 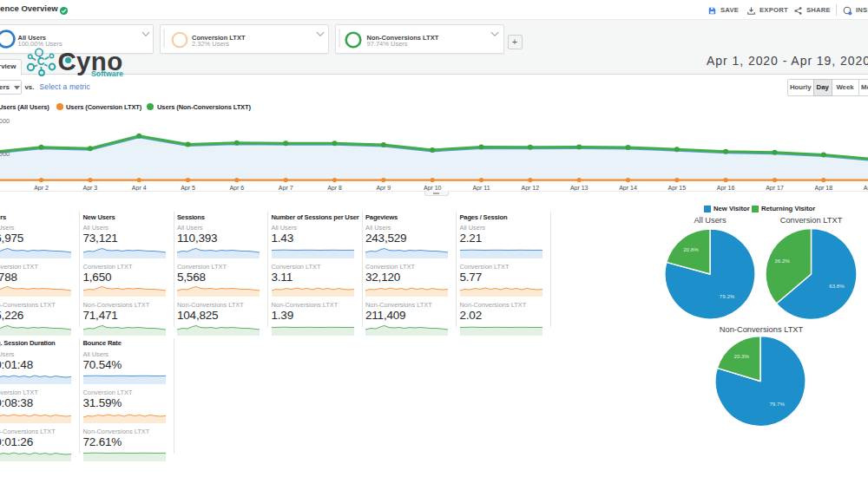 What do you see at coordinates (108, 74) in the screenshot?
I see `svg-text: Software` at bounding box center [108, 74].